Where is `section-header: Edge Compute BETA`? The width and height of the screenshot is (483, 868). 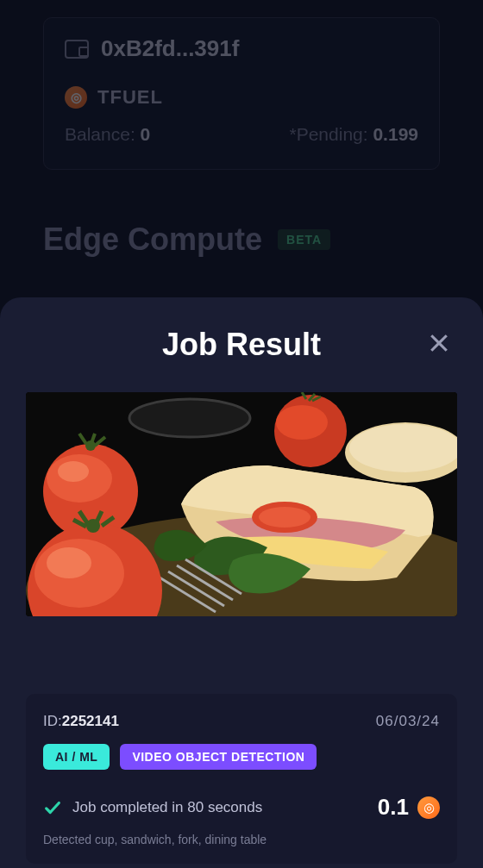 section-header: Edge Compute BETA is located at coordinates (242, 240).